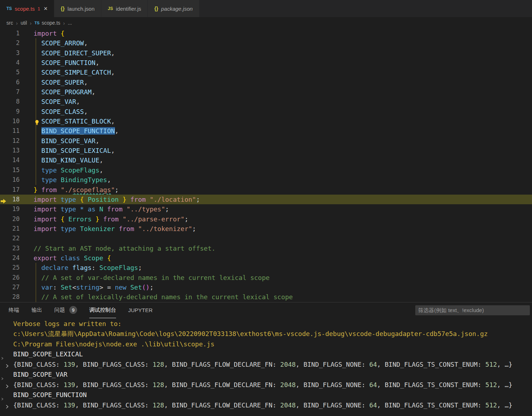 The height and width of the screenshot is (416, 532). What do you see at coordinates (276, 121) in the screenshot?
I see `code-line-content: SCOPE_STATIC_BLOCK,` at bounding box center [276, 121].